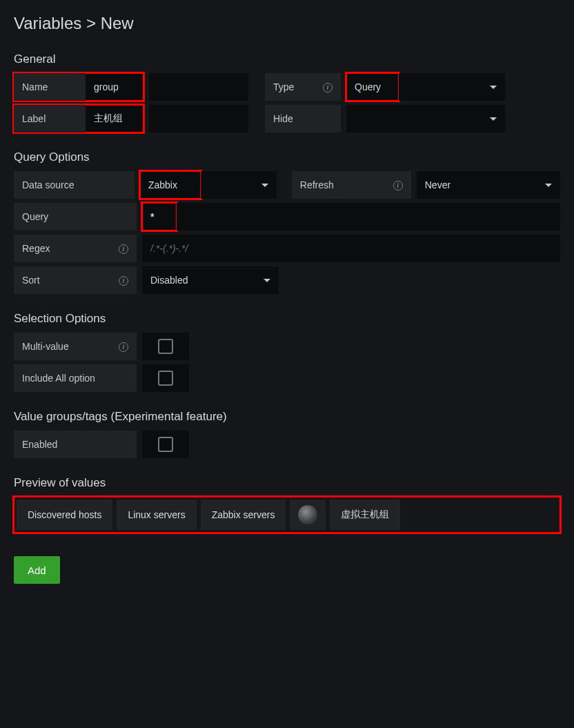 The image size is (574, 728). I want to click on refresh-label-text: Refresh, so click(317, 185).